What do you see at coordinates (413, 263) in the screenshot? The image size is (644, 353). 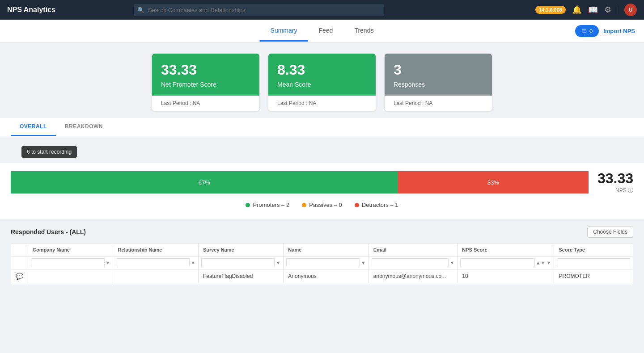 I see `filter-email: ▼` at bounding box center [413, 263].